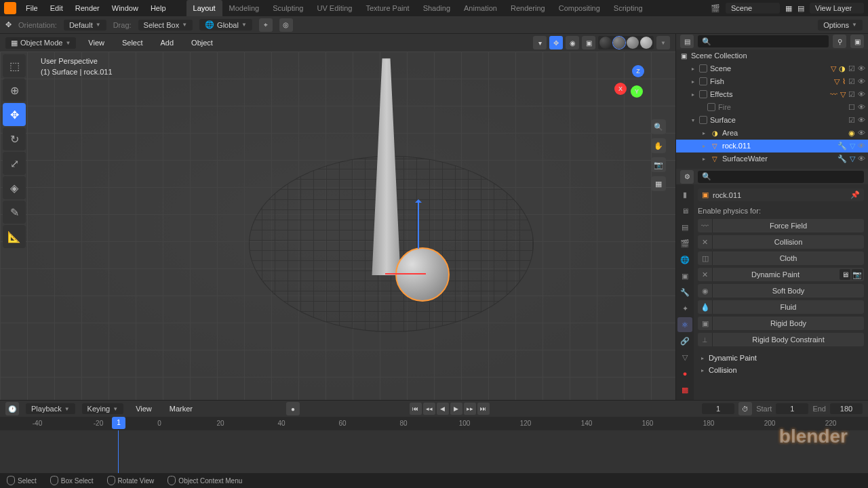  I want to click on physics-softbody: ◉Soft Body, so click(781, 291).